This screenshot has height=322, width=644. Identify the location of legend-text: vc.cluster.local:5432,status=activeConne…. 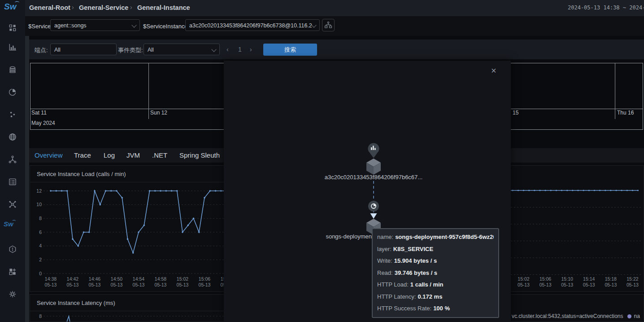
(567, 316).